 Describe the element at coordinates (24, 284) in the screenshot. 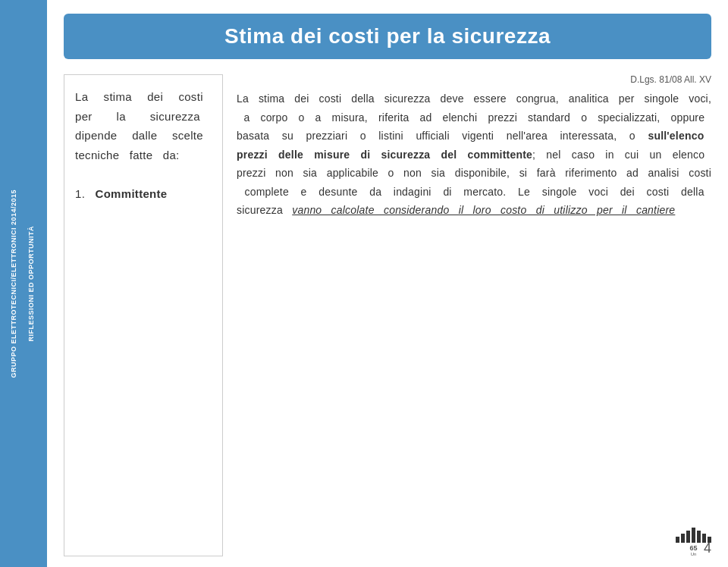

I see `sidebar: GRUPPO ELETTROTECNICI/ELETTRONICI 2014/2…` at that location.